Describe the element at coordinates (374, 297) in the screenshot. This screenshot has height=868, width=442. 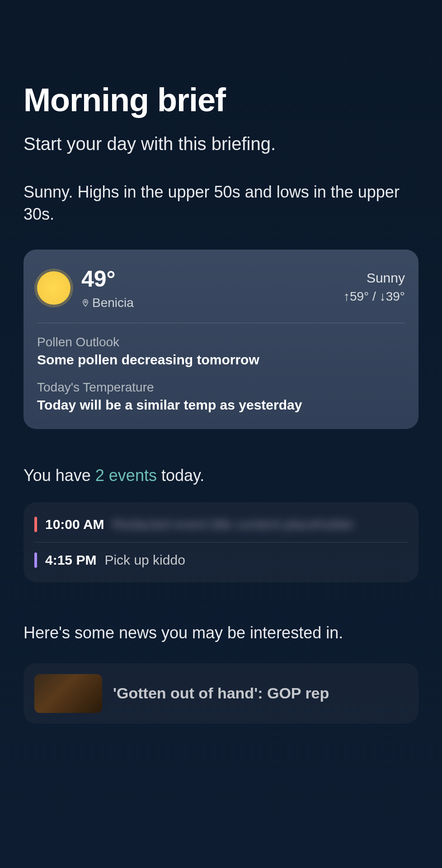
I see `high-low-temps: ↑59° / ↓39°` at that location.